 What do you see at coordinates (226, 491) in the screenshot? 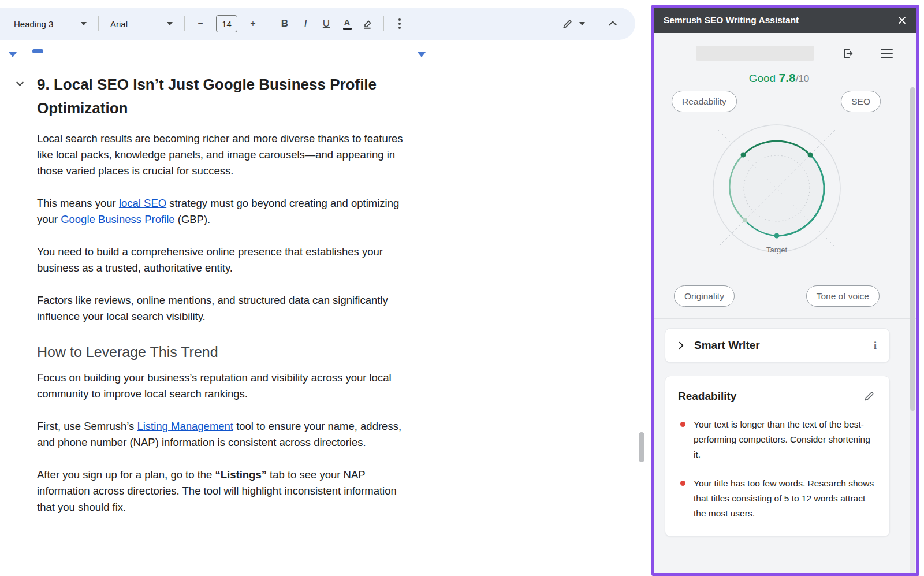
I see `doc-paragraph: After you sign up for a plan, go to the …` at bounding box center [226, 491].